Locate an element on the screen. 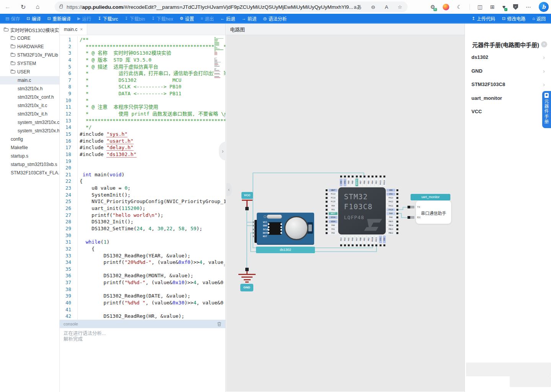  trash-icon is located at coordinates (219, 324).